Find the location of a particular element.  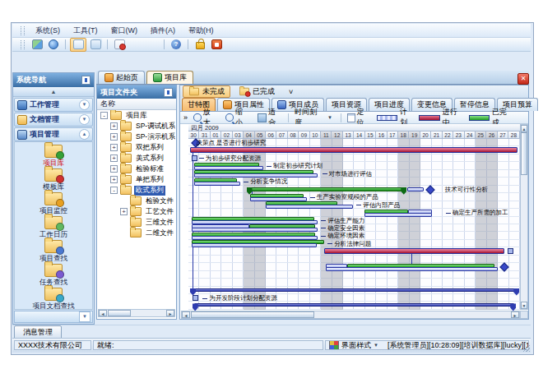

browse-web-button is located at coordinates (53, 44).